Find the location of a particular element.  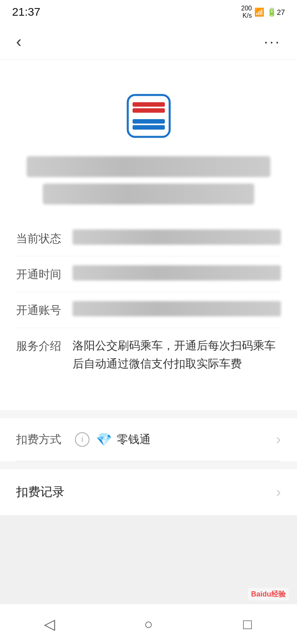

more-button: ··· is located at coordinates (272, 42).